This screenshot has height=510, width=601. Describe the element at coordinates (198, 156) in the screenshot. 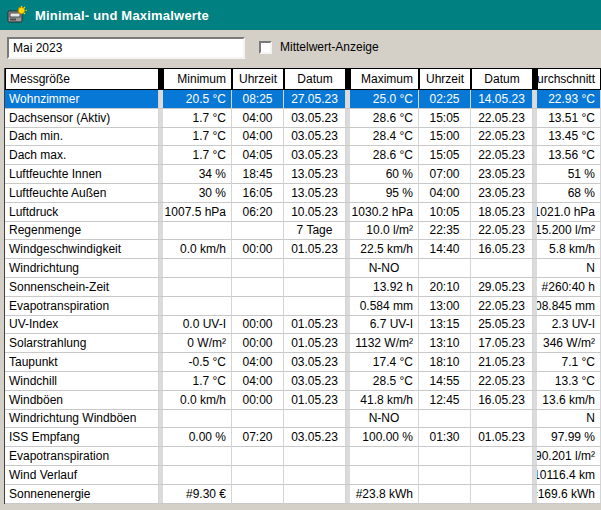

I see `cell: 1.7 °C` at that location.